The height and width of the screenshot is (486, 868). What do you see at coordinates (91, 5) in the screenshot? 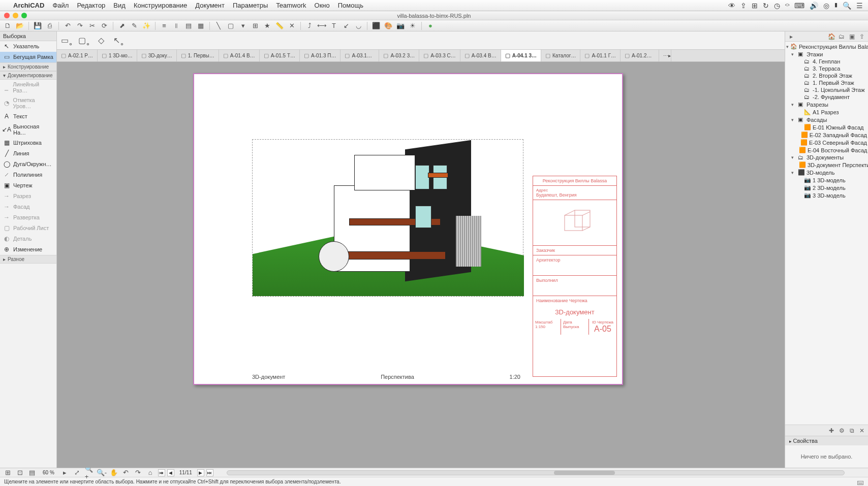
I see `menu-edit: Редактор` at bounding box center [91, 5].